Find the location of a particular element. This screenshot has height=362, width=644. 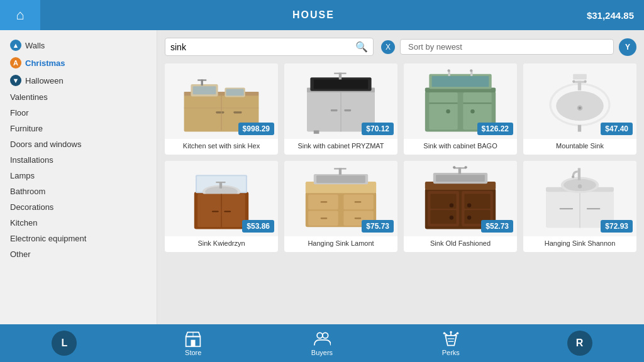

circle-a-icon: A is located at coordinates (16, 63).